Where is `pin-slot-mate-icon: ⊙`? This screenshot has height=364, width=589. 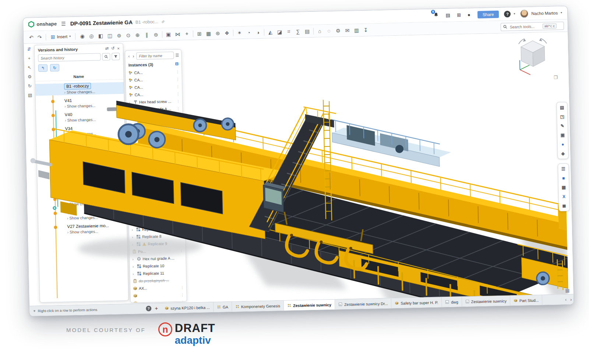 pin-slot-mate-icon: ⊙ is located at coordinates (128, 35).